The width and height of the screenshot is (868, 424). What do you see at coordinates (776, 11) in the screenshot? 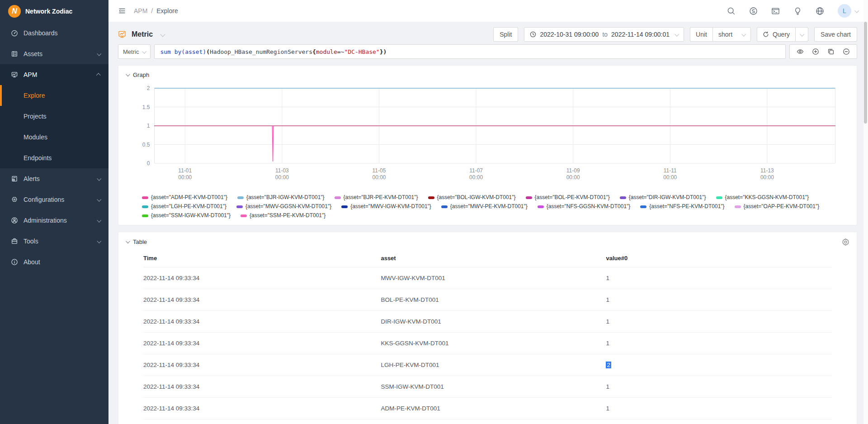
I see `console-icon` at bounding box center [776, 11].